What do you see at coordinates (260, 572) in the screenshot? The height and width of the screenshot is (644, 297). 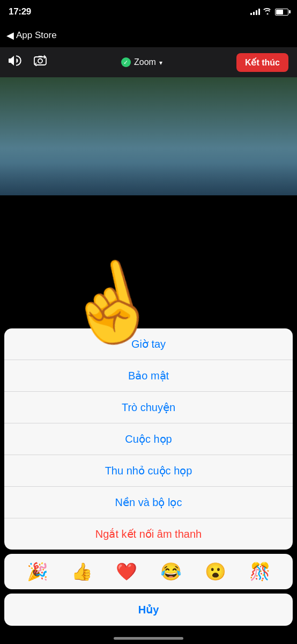 I see `emoji-party: 🎊` at bounding box center [260, 572].